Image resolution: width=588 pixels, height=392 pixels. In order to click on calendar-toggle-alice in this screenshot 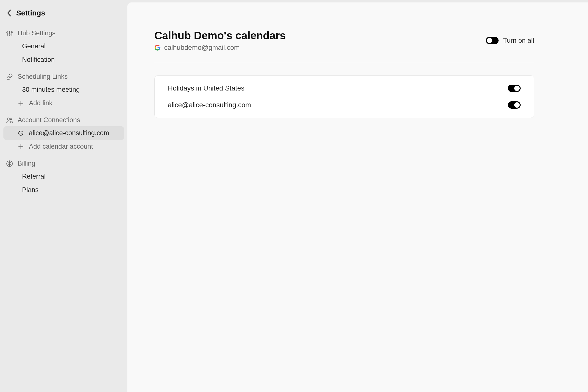, I will do `click(514, 105)`.